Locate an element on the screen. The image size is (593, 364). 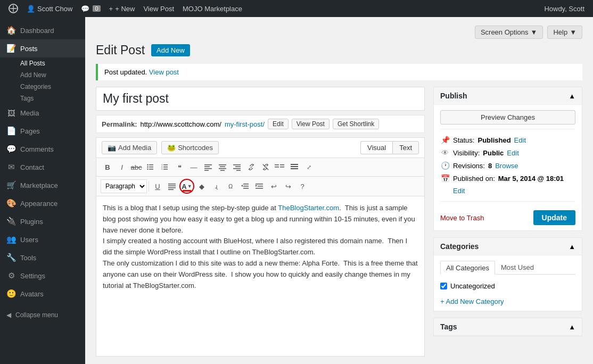
plugins-icon: 🔌 is located at coordinates (11, 221).